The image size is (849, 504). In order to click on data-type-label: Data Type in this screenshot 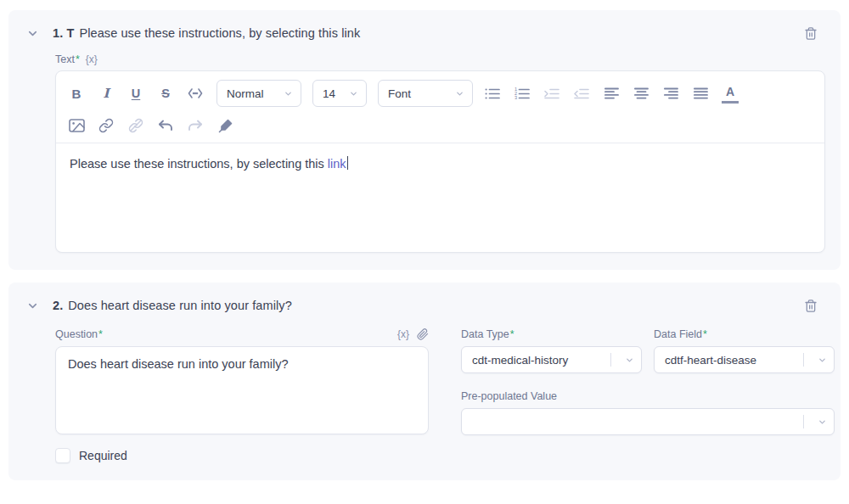, I will do `click(486, 334)`.